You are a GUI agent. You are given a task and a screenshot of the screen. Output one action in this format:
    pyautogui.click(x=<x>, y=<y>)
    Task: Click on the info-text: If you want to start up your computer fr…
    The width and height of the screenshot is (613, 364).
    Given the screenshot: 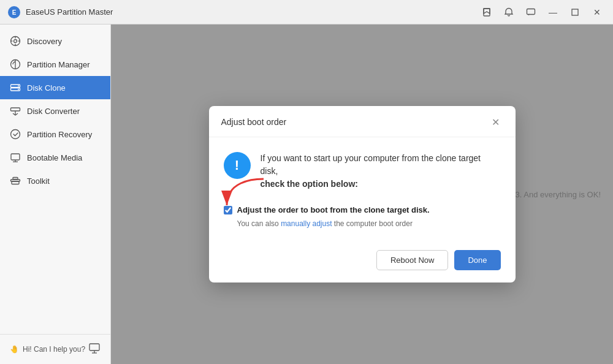 What is the action you would take?
    pyautogui.click(x=381, y=172)
    